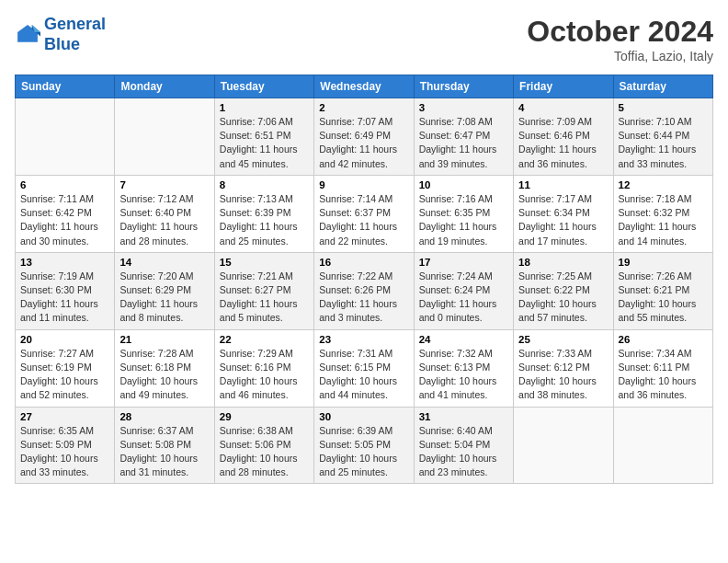 Image resolution: width=728 pixels, height=563 pixels. Describe the element at coordinates (364, 445) in the screenshot. I see `calendar-cell: 30Sunrise: 6:39 AMSunset: 5:05 PMDayligh…` at that location.